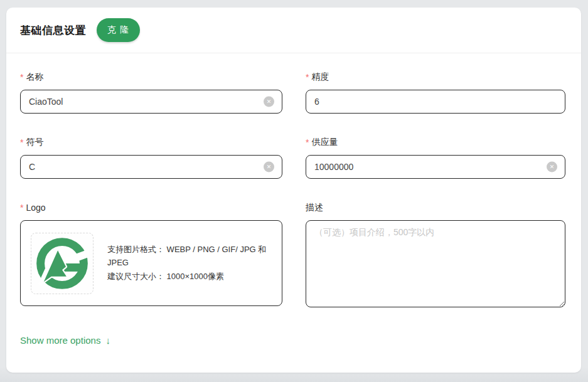 The image size is (588, 382). Describe the element at coordinates (190, 263) in the screenshot. I see `logo-hints: 支持图片格式： WEBP / PNG / GIF/ JPG 和 JPEG 建议尺…` at that location.